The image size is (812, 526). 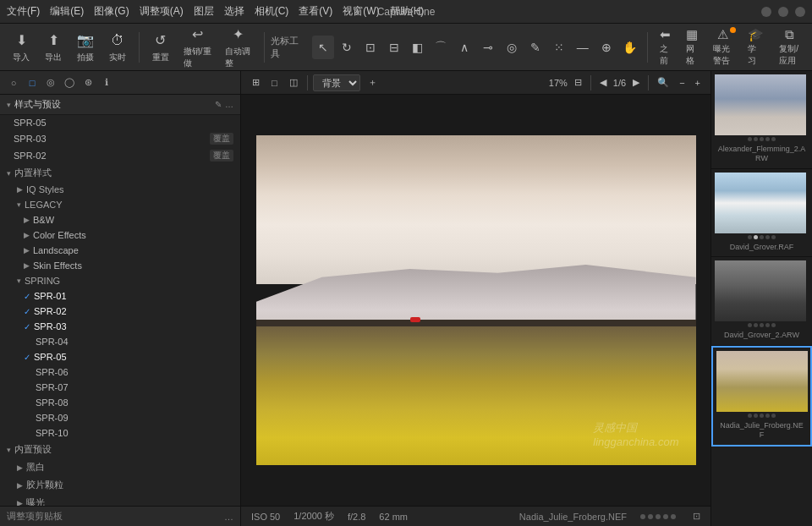 I want to click on nav-next-btn: ▶, so click(x=636, y=83).